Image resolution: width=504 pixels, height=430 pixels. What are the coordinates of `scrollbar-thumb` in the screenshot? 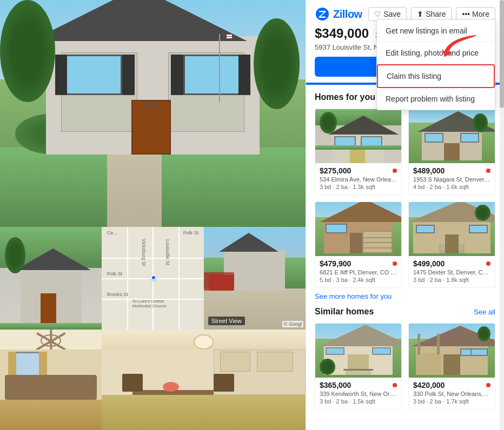 It's located at (502, 54).